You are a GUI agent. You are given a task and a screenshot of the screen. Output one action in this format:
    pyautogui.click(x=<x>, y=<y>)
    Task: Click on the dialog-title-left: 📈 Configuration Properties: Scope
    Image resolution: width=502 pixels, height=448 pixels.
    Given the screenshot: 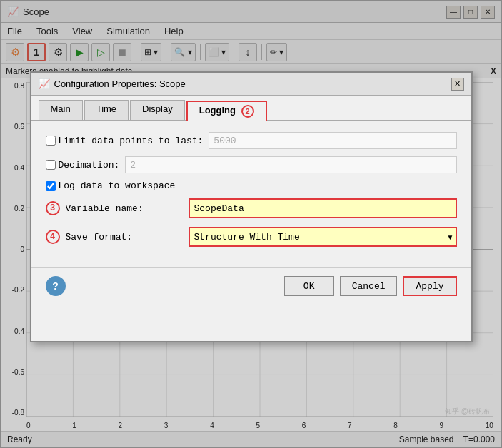 What is the action you would take?
    pyautogui.click(x=112, y=84)
    